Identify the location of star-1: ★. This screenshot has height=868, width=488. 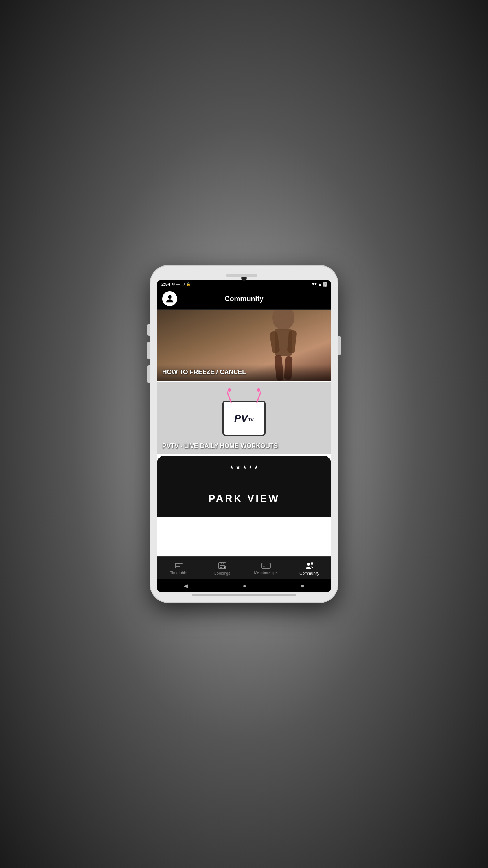
(232, 467).